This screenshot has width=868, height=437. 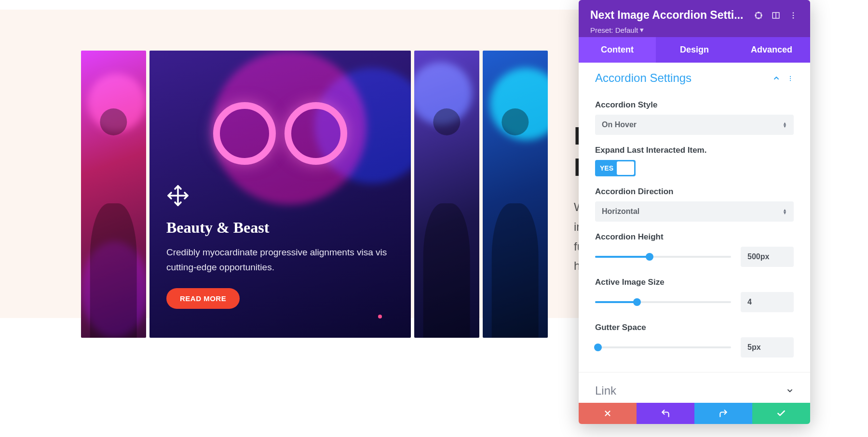 What do you see at coordinates (694, 328) in the screenshot?
I see `label-gutter-space: Gutter Space` at bounding box center [694, 328].